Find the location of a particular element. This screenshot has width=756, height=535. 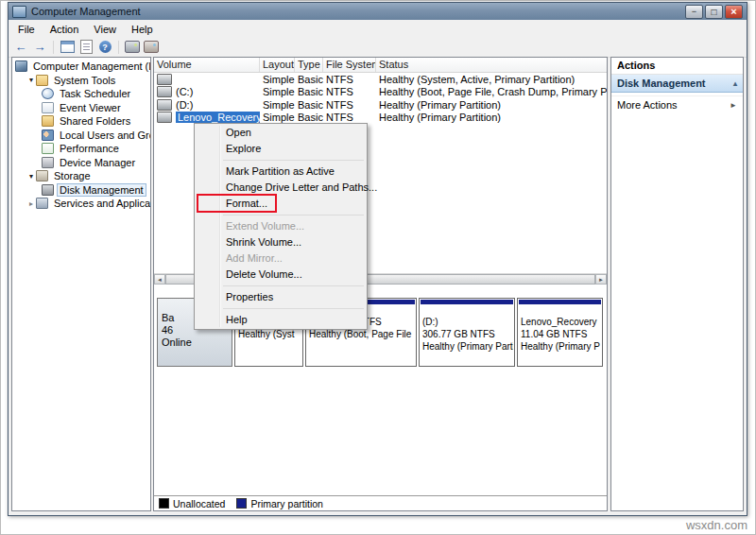

menu-item-delete-volume: Delete Volume... is located at coordinates (281, 274).